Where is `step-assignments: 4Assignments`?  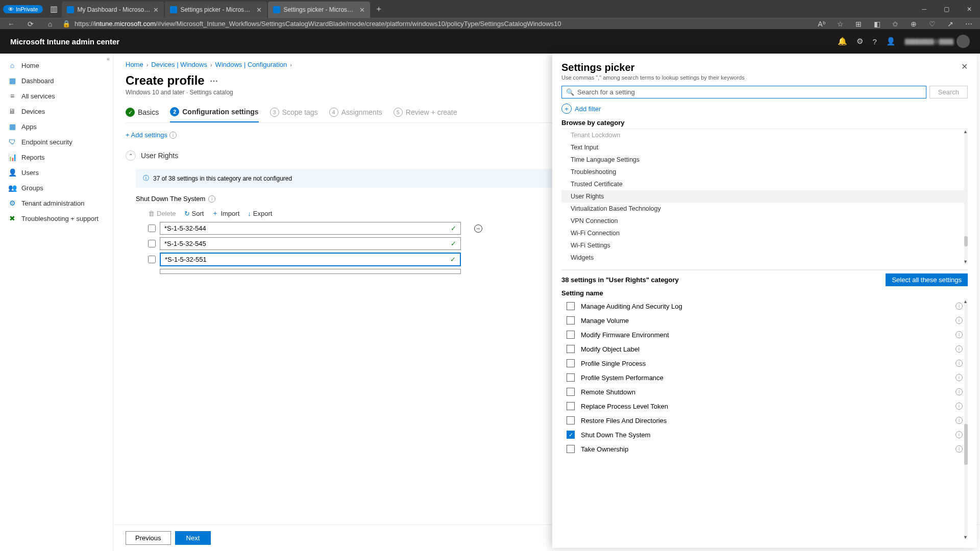 step-assignments: 4Assignments is located at coordinates (356, 115).